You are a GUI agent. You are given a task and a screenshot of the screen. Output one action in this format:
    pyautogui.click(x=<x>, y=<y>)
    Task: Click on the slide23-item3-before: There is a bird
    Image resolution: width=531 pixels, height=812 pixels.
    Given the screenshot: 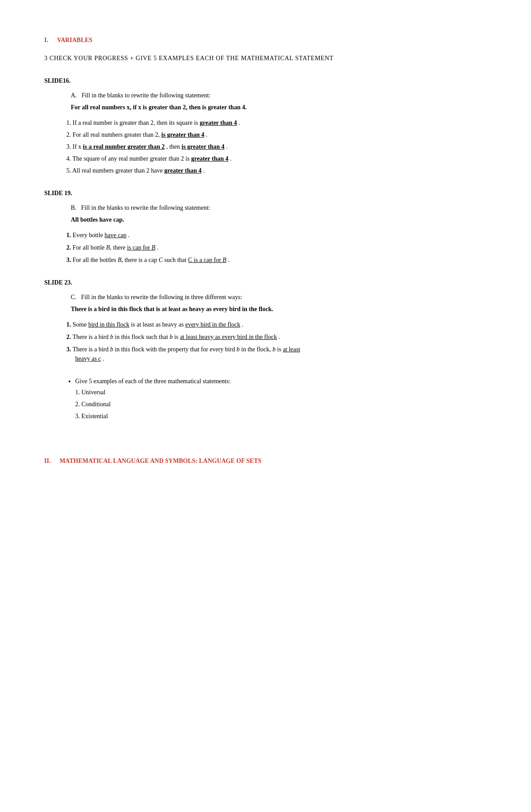 What is the action you would take?
    pyautogui.click(x=91, y=350)
    